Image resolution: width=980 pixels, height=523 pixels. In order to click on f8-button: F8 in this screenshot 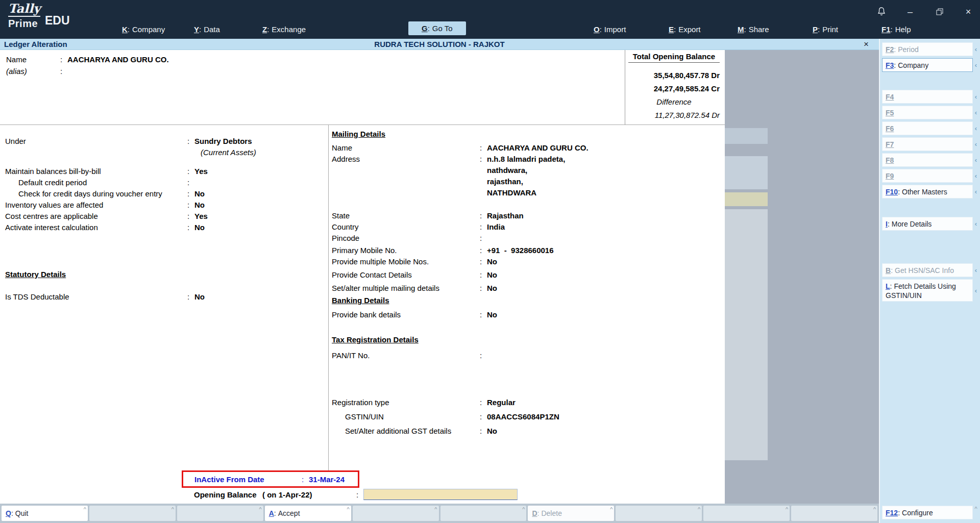, I will do `click(927, 160)`.